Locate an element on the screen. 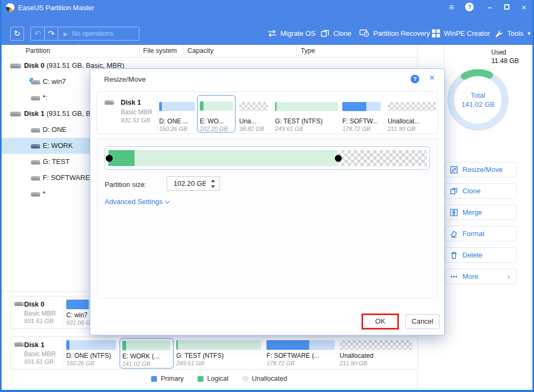  partition-cell-f-software: F: SOFTWARE (... 178.72 GB is located at coordinates (302, 354).